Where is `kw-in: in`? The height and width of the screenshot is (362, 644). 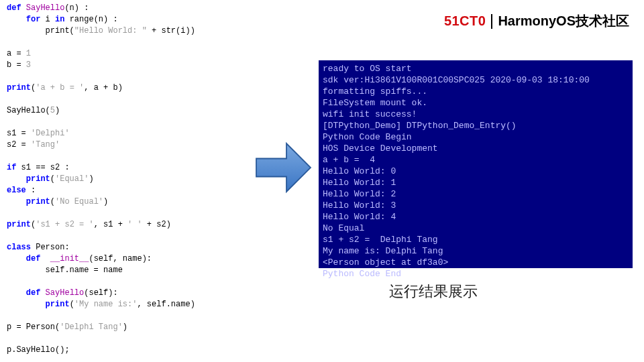
kw-in: in is located at coordinates (60, 19).